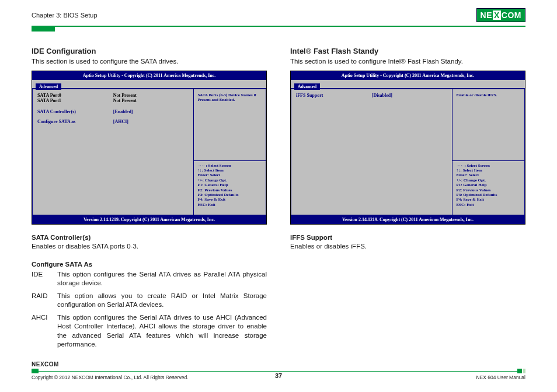 Image resolution: width=557 pixels, height=392 pixels. Describe the element at coordinates (371, 96) in the screenshot. I see `bios-setting-row: iFFS Support [Disabled]` at that location.